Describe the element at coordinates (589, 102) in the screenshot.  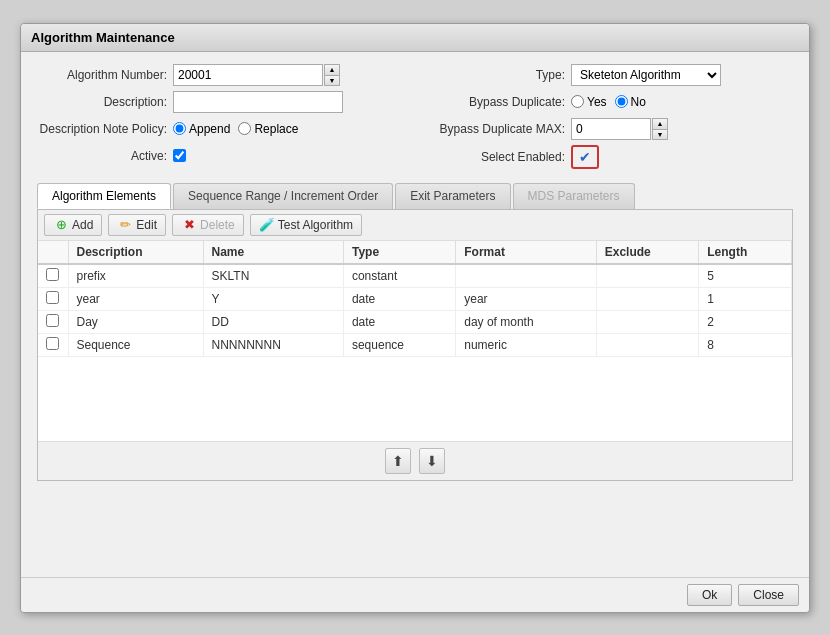
I see `bypass-yes-item: Yes` at that location.